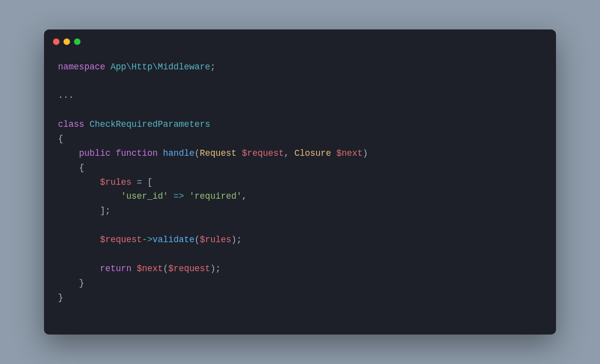  I want to click on keyword-function: function, so click(137, 153).